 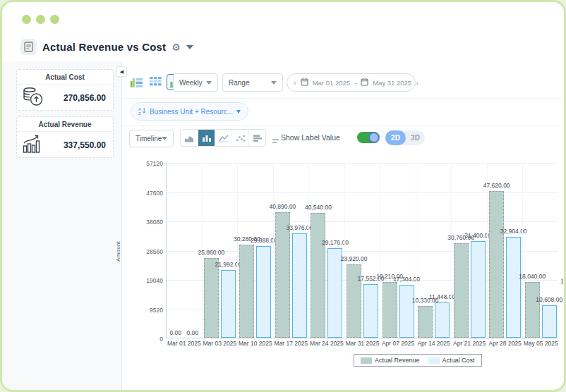 I want to click on y-tick-label: 57120, so click(x=155, y=164).